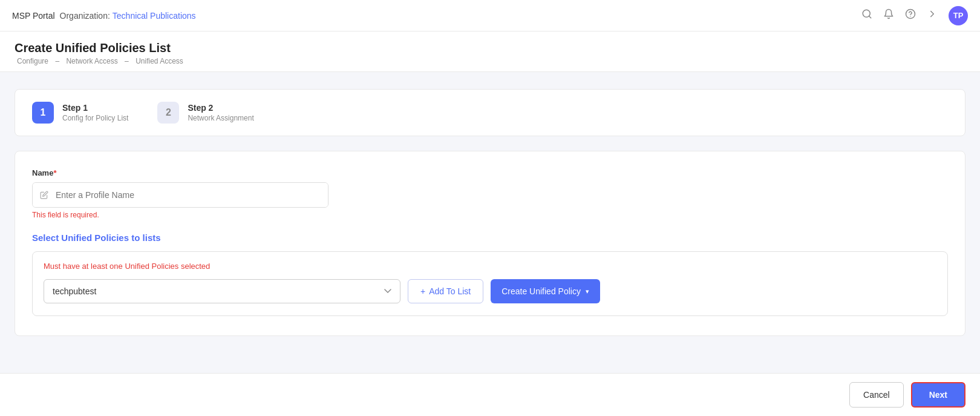 The height and width of the screenshot is (416, 980). Describe the element at coordinates (43, 113) in the screenshot. I see `step-1-badge: 1` at that location.